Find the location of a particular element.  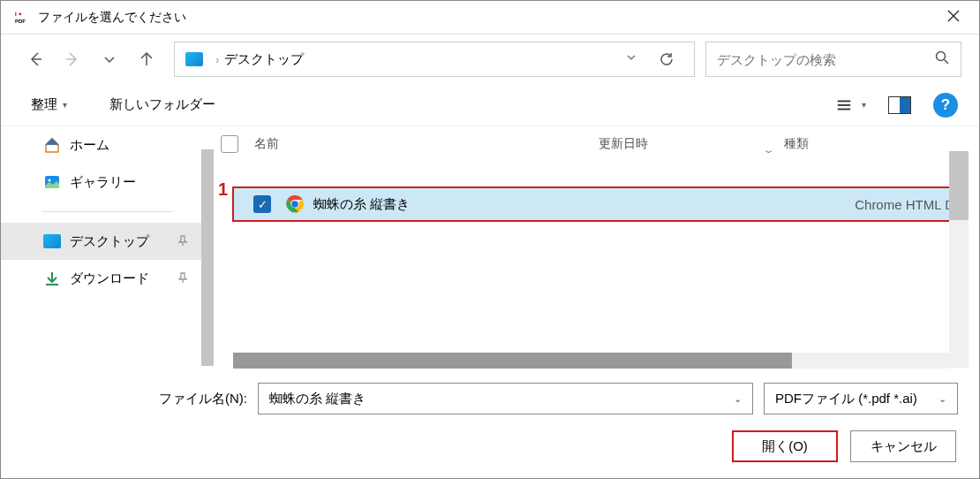

file-row-highlight: ✓ 蜘蛛の糸 縦書き Chrome HTML D is located at coordinates (600, 204).